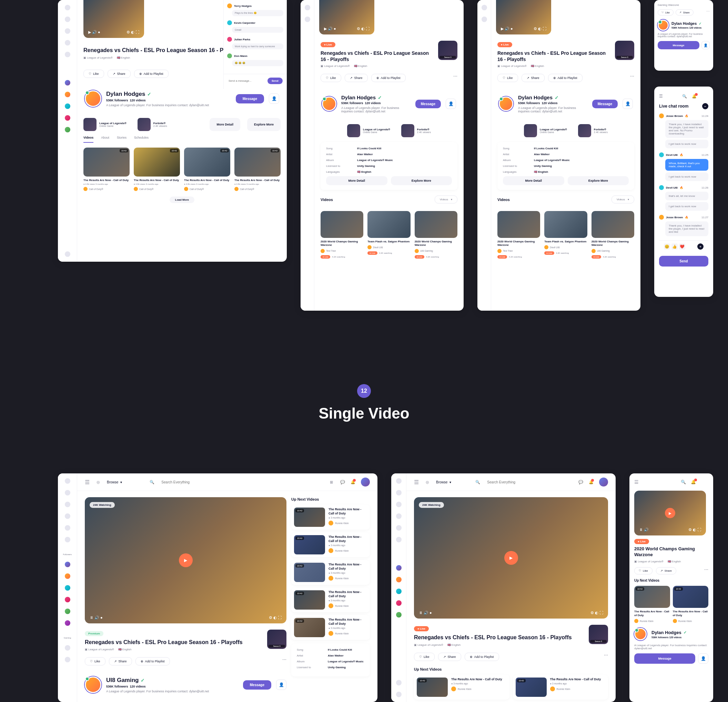 This screenshot has width=728, height=702. I want to click on video-player: ▶ ⏸ 🔊 ⚙ ◐ ⛶, so click(670, 513).